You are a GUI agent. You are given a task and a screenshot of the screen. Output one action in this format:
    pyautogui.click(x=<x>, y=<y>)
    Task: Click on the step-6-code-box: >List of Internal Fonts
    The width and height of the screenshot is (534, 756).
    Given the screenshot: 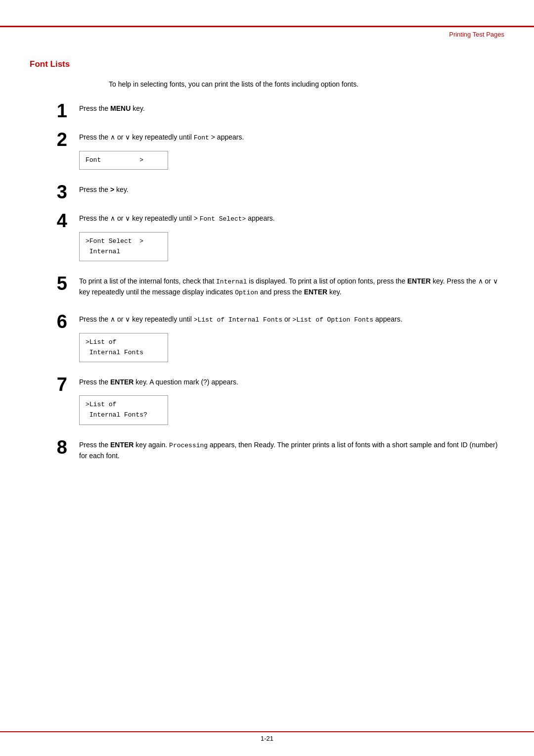 What is the action you would take?
    pyautogui.click(x=124, y=348)
    